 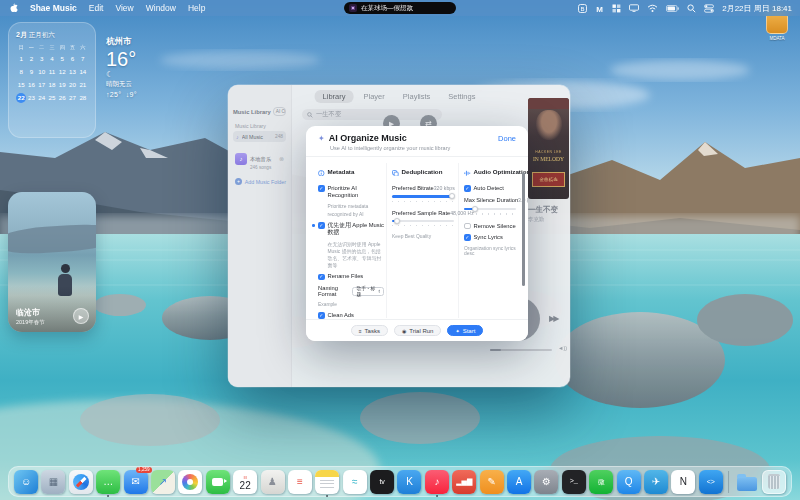 What do you see at coordinates (490, 238) in the screenshot?
I see `checkbox-sync-lyrics: ✓Sync Lyrics` at bounding box center [490, 238].